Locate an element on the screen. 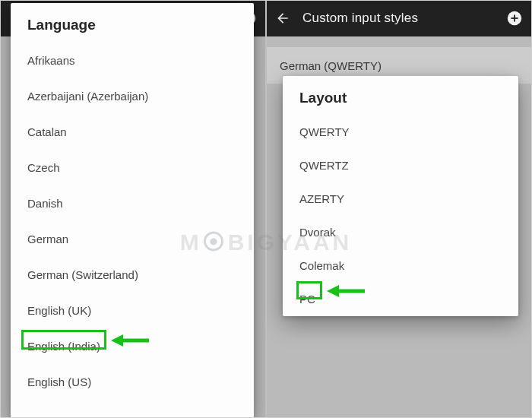 Image resolution: width=532 pixels, height=418 pixels. language-item: Catalan is located at coordinates (132, 132).